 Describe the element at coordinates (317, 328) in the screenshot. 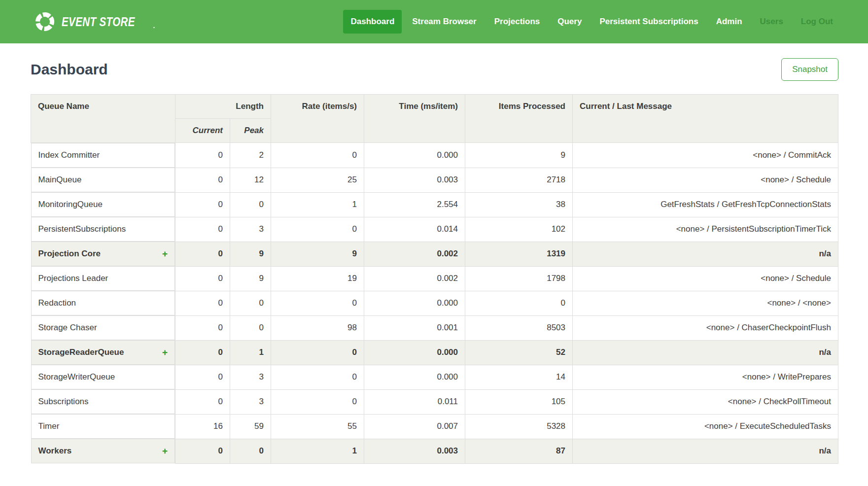

I see `queue-rate-cell: 98` at that location.